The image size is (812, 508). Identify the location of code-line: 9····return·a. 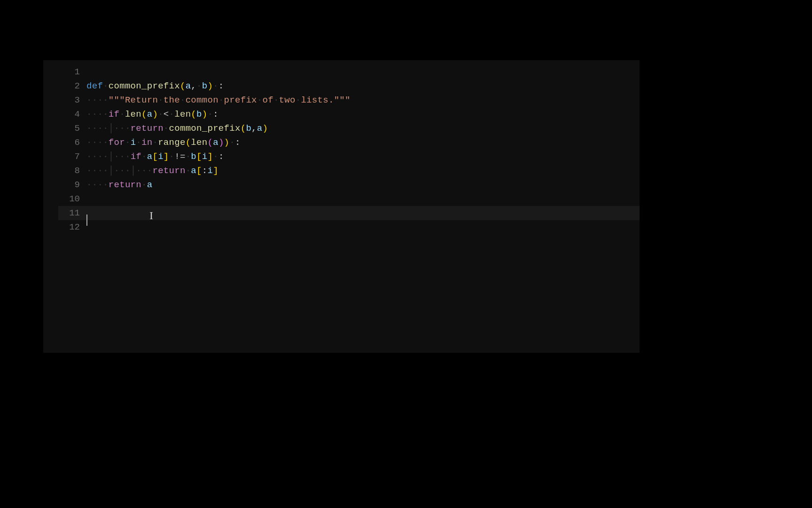
(349, 185).